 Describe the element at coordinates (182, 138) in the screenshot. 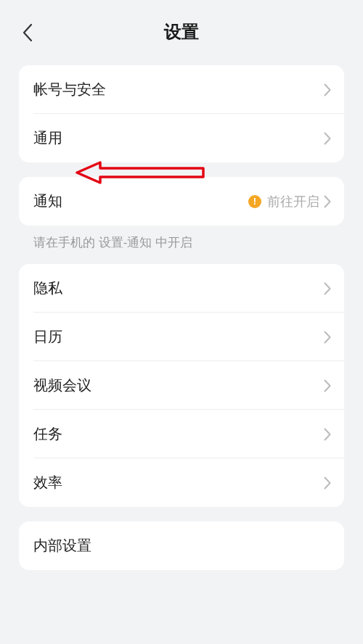

I see `settings-item-general: 通用` at that location.